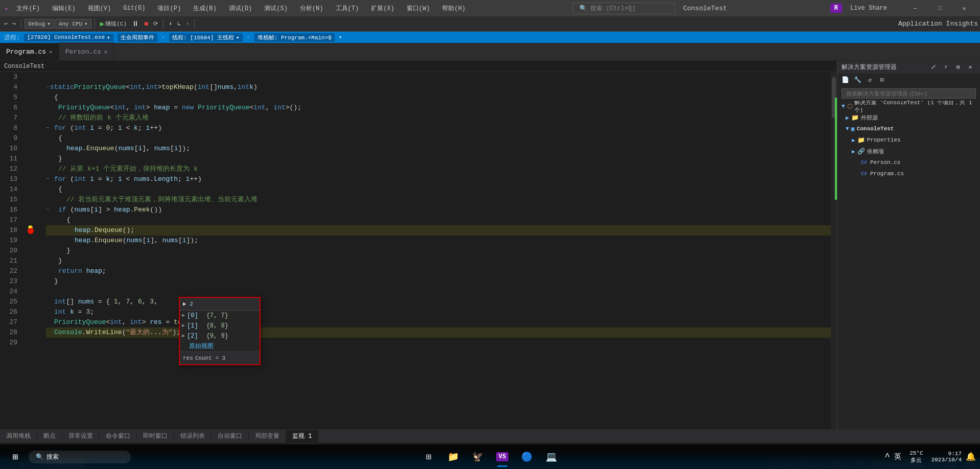  Describe the element at coordinates (68, 38) in the screenshot. I see `process-dropdown: [27820] ConsoleTest.exe ▾` at that location.